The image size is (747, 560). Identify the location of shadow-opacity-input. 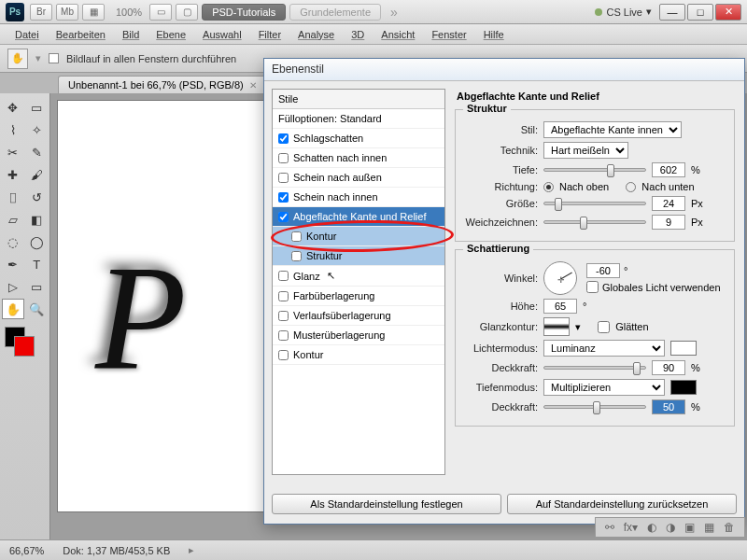
(669, 407).